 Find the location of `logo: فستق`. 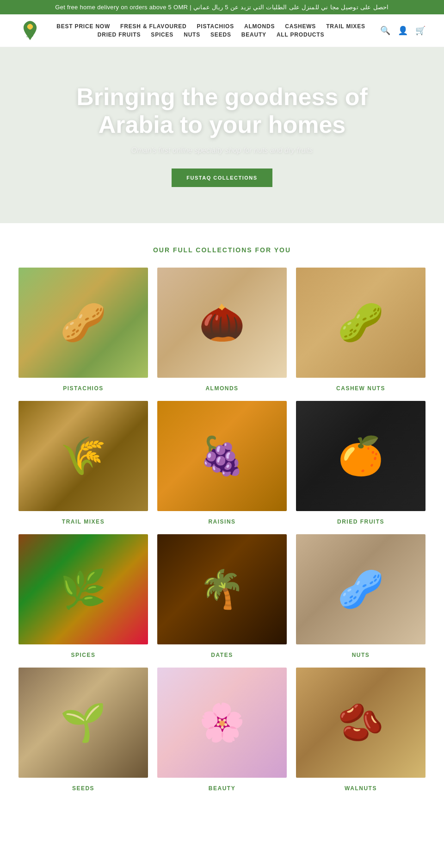

logo: فستق is located at coordinates (30, 31).